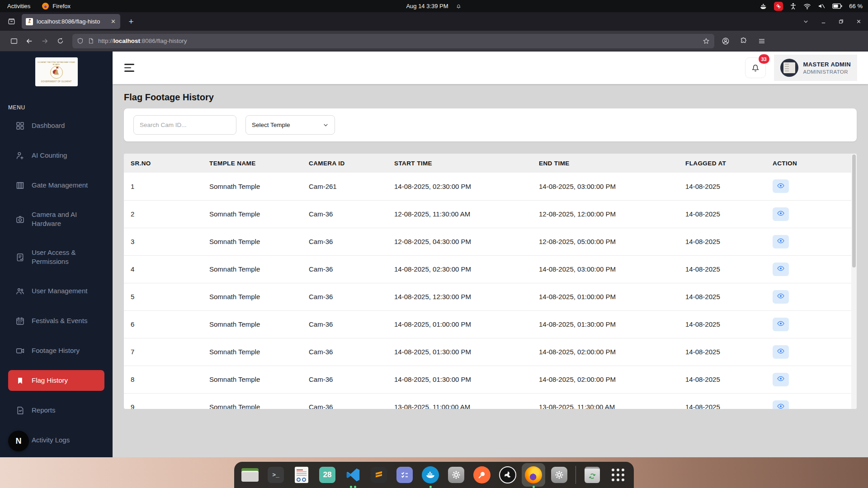  Describe the element at coordinates (19, 6) in the screenshot. I see `activities-button: Activities` at that location.